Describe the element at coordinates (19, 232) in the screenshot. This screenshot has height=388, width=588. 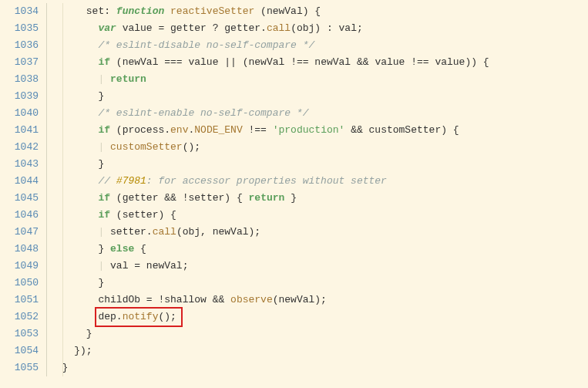
I see `line-number: 1047` at that location.